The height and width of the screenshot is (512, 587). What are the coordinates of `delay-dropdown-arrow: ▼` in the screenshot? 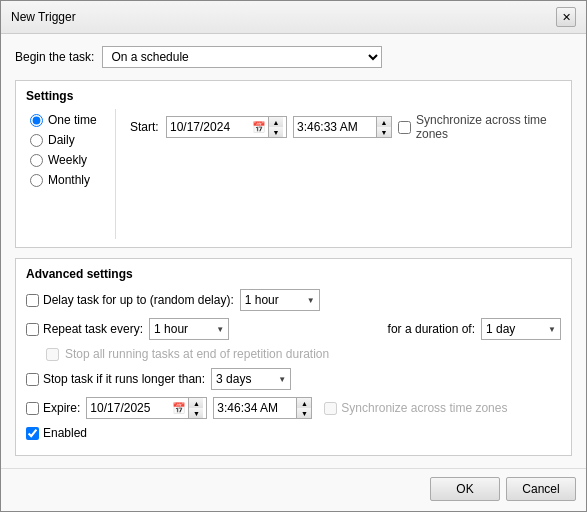 It's located at (311, 300).